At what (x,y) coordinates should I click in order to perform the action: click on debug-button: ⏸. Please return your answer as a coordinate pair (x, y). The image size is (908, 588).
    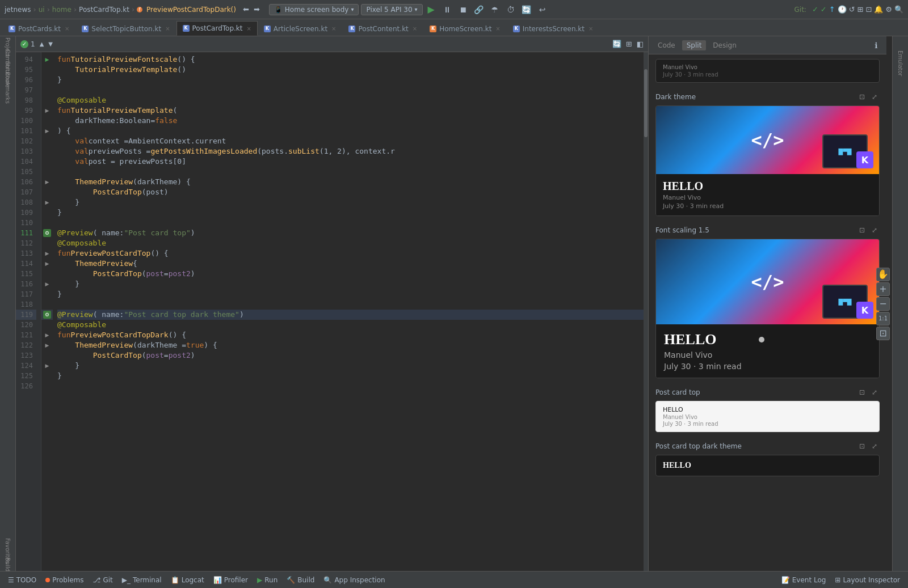
    Looking at the image, I should click on (447, 10).